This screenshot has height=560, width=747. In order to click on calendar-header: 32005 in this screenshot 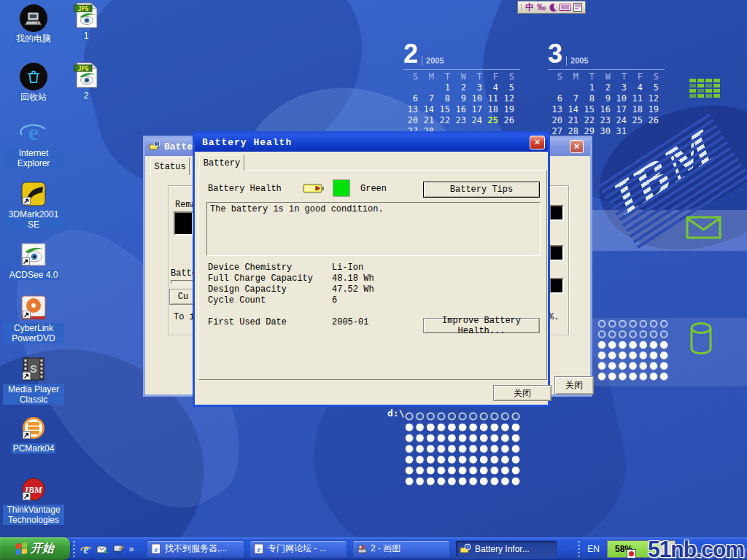, I will do `click(606, 53)`.